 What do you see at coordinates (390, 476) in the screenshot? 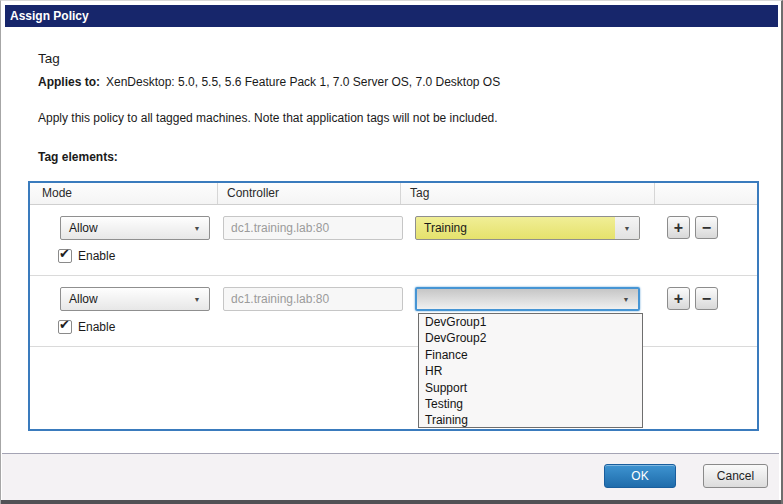
I see `dialog-footer: OK Cancel` at bounding box center [390, 476].